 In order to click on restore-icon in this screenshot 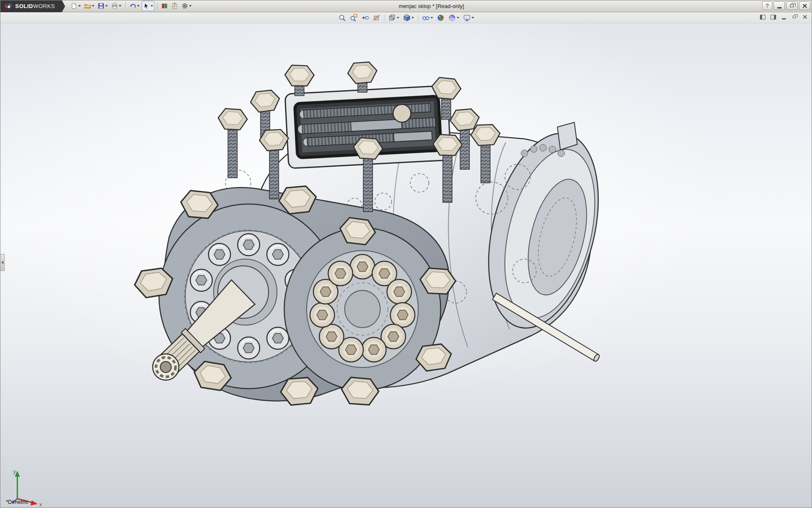, I will do `click(792, 6)`.